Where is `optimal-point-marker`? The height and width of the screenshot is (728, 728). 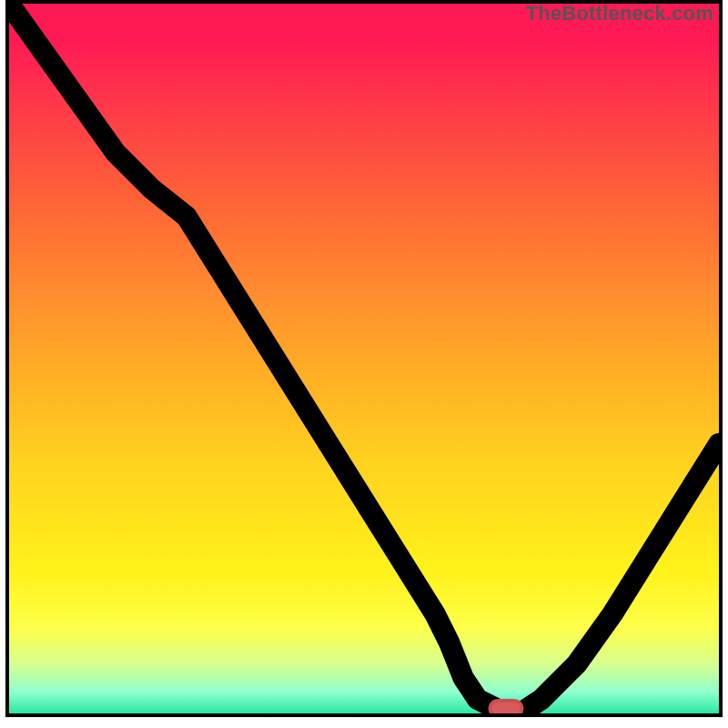
optimal-point-marker is located at coordinates (506, 707).